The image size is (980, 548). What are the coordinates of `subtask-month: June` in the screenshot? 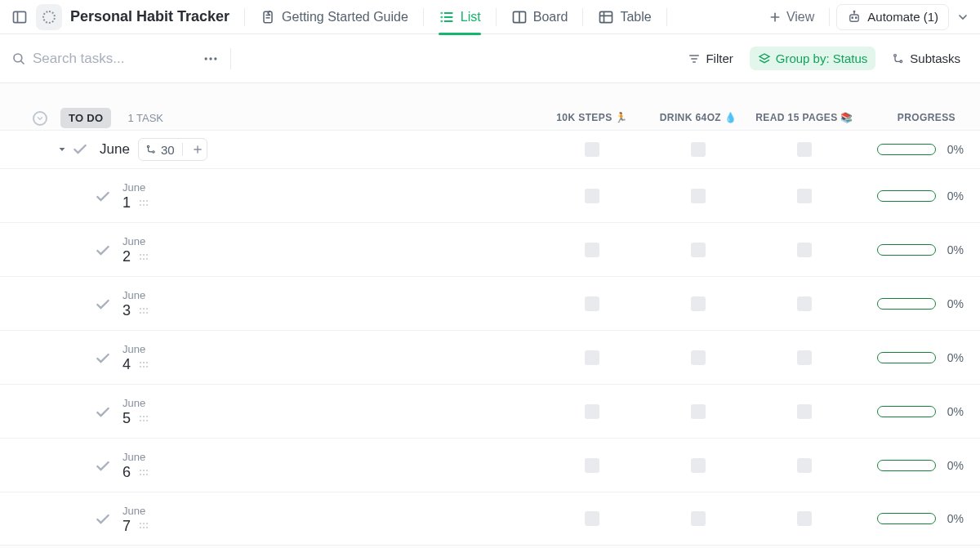 It's located at (136, 242).